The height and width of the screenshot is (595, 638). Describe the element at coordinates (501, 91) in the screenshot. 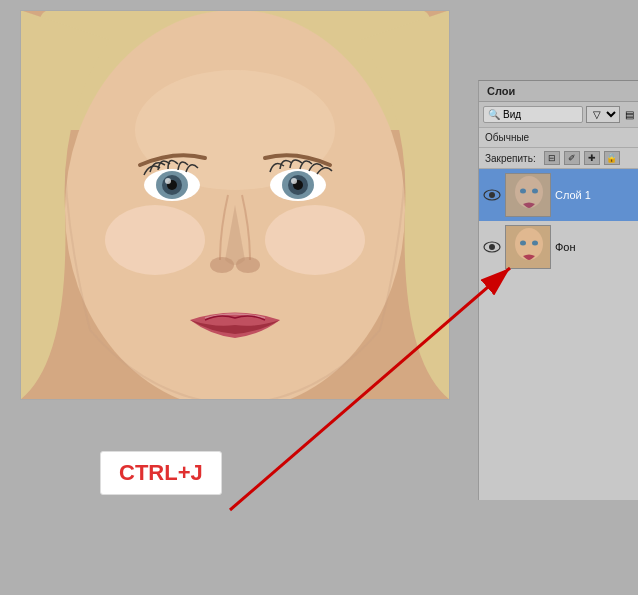

I see `layers-panel-title-text: Слои` at that location.